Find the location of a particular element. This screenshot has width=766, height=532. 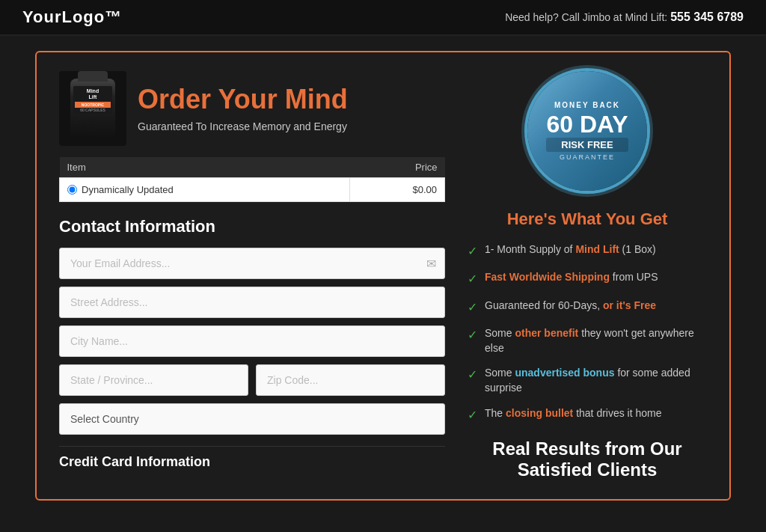

phone-number: 555 345 6789 is located at coordinates (707, 16).